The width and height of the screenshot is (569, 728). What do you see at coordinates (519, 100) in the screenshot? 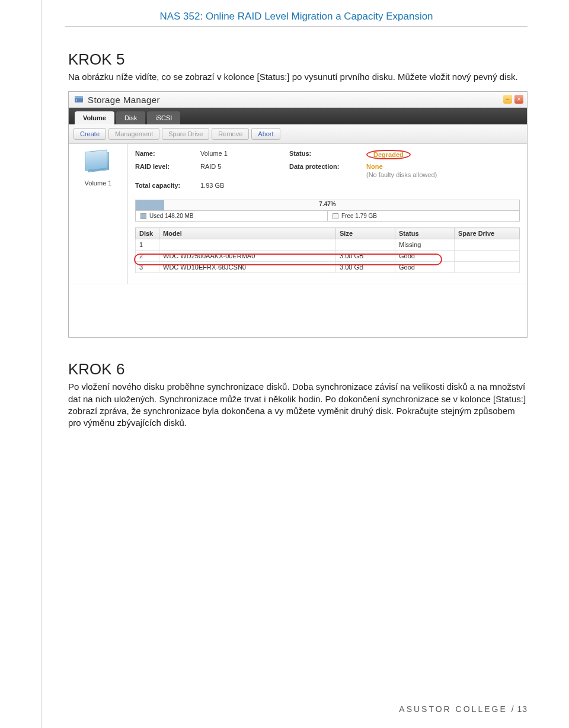
I see `close-icon: ×` at bounding box center [519, 100].